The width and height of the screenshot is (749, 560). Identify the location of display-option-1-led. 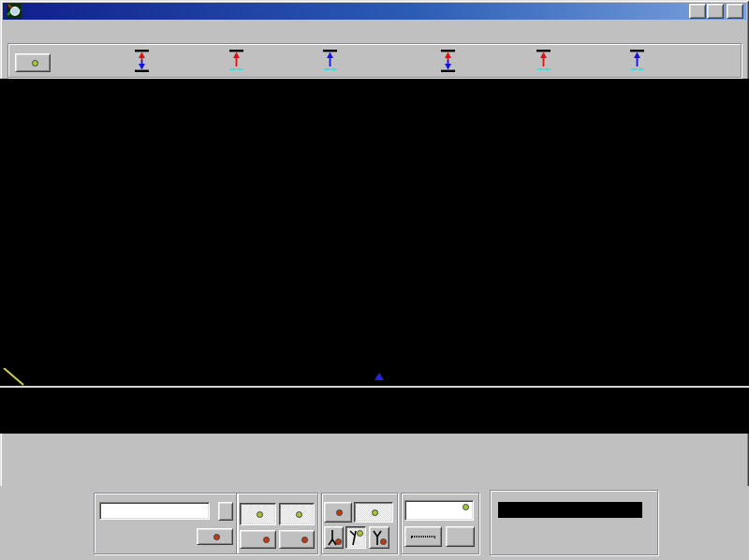
(266, 539).